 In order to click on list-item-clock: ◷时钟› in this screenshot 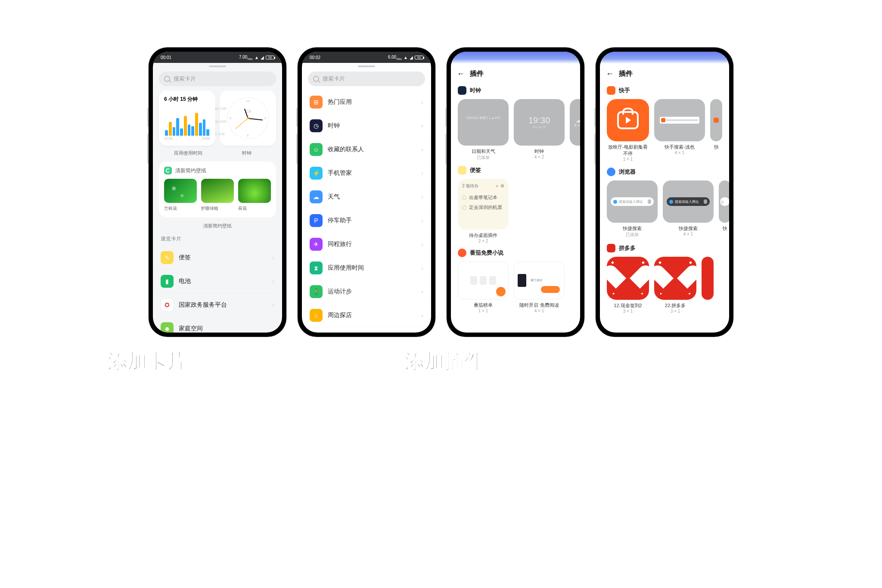, I will do `click(366, 126)`.